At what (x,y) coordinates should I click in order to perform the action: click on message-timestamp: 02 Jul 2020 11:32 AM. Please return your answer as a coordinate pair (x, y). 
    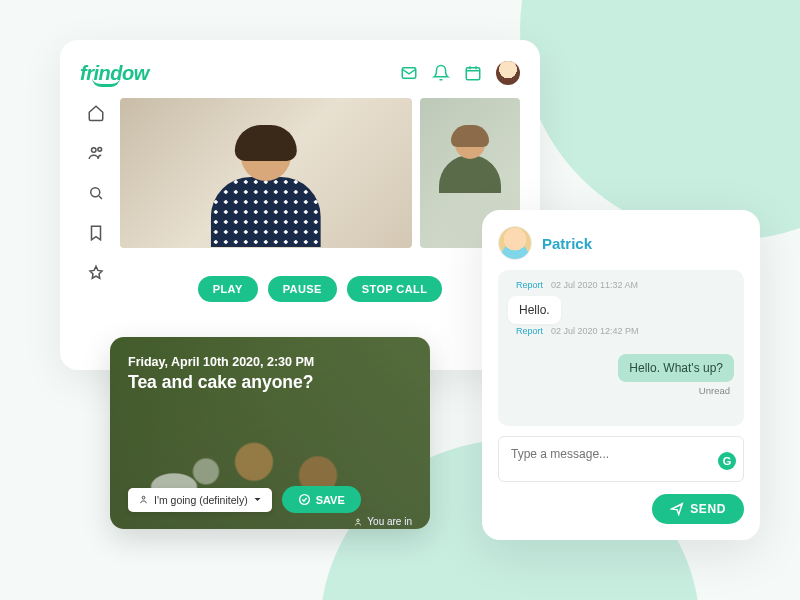
    Looking at the image, I should click on (594, 285).